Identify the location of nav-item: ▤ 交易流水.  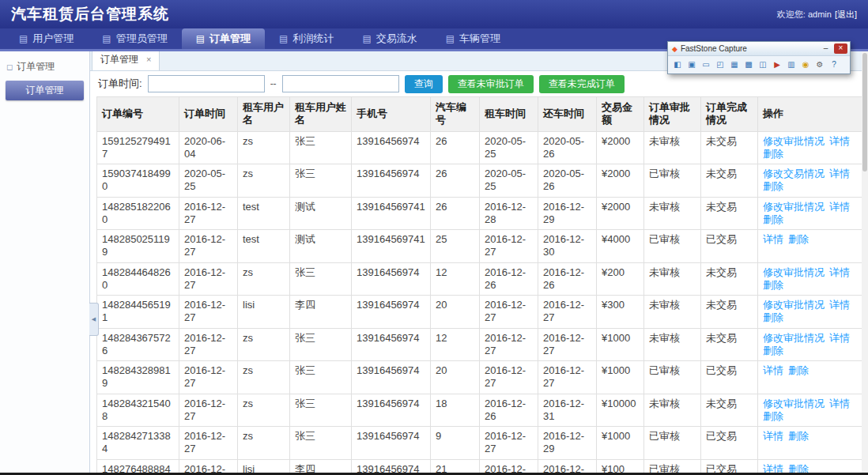
(389, 39).